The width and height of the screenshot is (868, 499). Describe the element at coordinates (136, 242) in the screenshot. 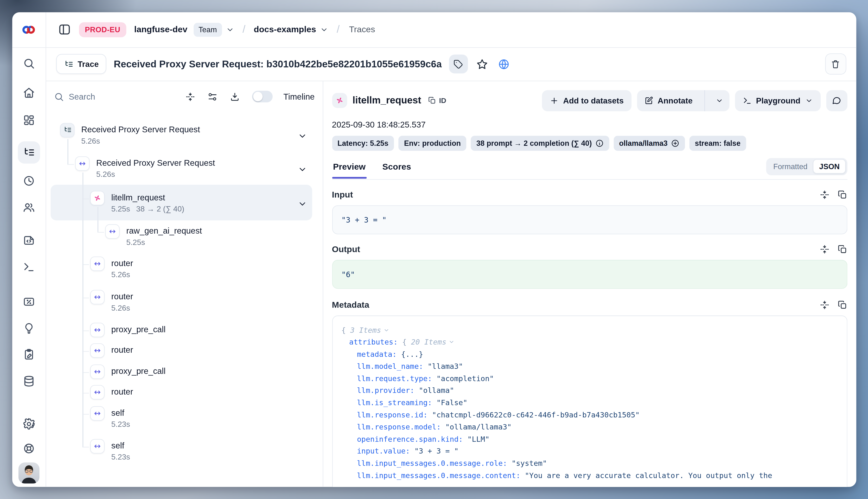

I see `node-subline: 5.25s` at that location.